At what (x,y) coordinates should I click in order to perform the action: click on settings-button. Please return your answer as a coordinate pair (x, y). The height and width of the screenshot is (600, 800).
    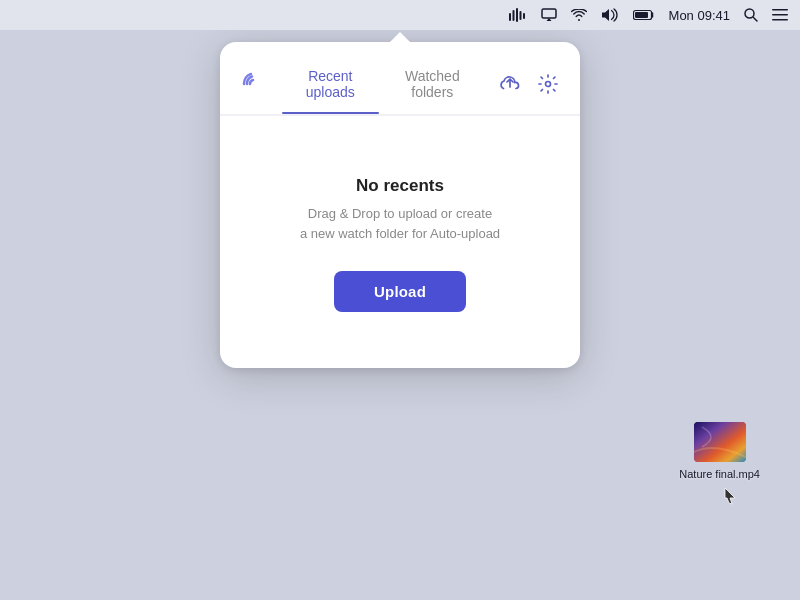
    Looking at the image, I should click on (548, 84).